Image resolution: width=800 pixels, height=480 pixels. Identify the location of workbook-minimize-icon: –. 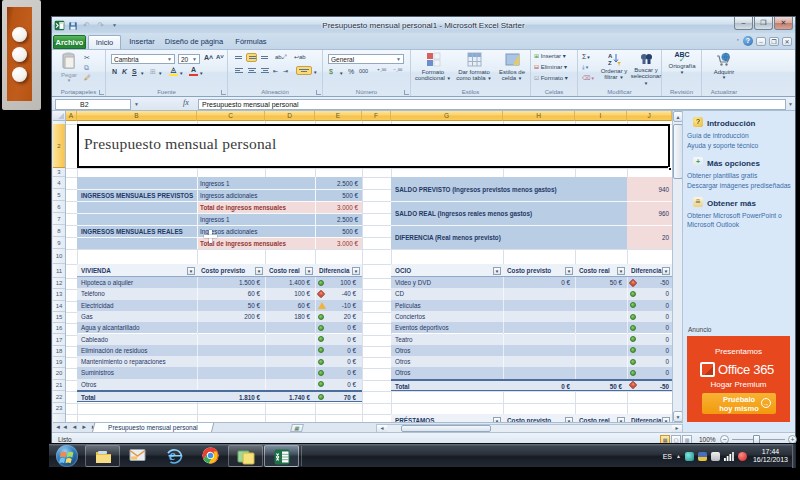
(761, 42).